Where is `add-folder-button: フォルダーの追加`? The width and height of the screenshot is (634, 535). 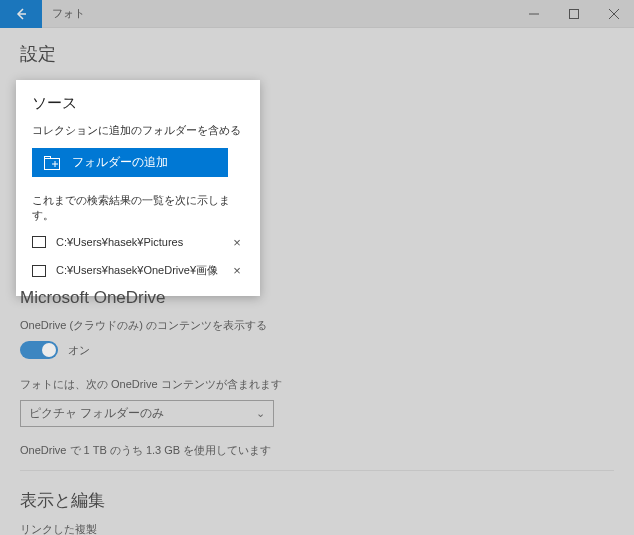
add-folder-button: フォルダーの追加 is located at coordinates (130, 162).